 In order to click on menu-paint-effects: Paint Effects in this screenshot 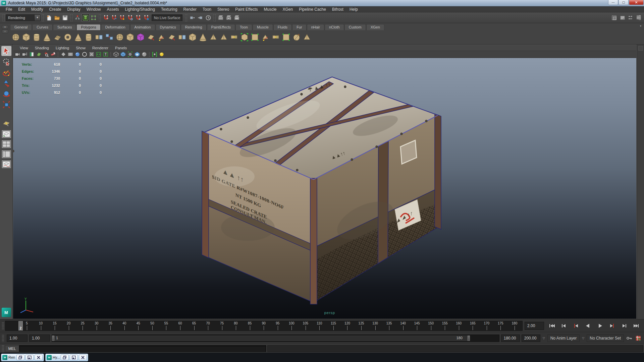, I will do `click(246, 9)`.